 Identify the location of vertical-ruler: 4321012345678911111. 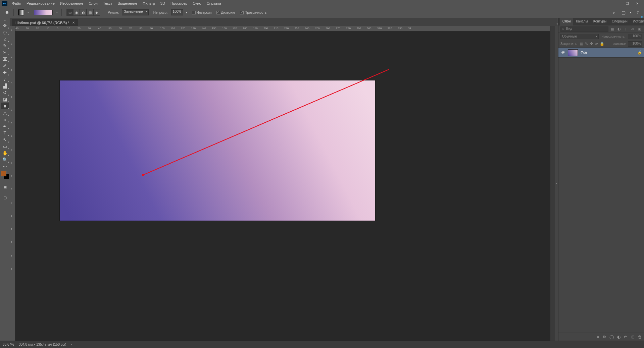
(13, 183).